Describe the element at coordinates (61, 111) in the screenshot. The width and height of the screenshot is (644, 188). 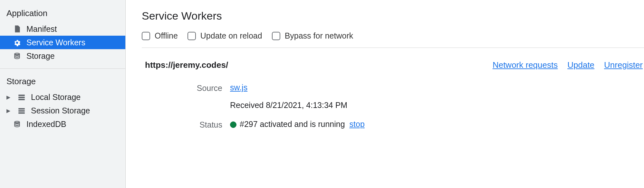
I see `sidebar-item-label: Session Storage` at that location.